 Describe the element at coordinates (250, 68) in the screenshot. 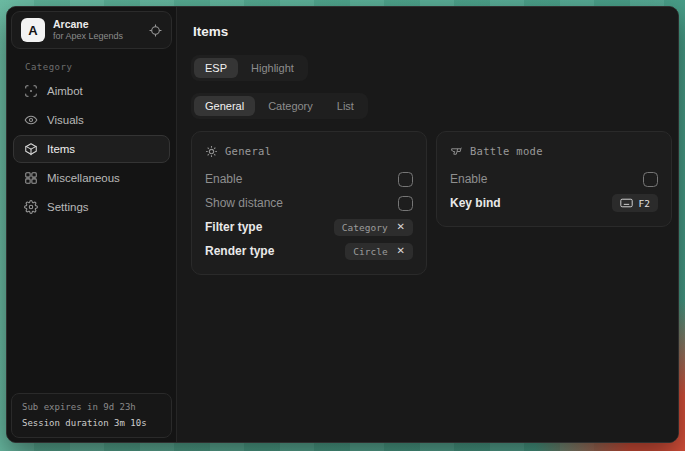

I see `mode-tab-group: ESPHighlight` at that location.